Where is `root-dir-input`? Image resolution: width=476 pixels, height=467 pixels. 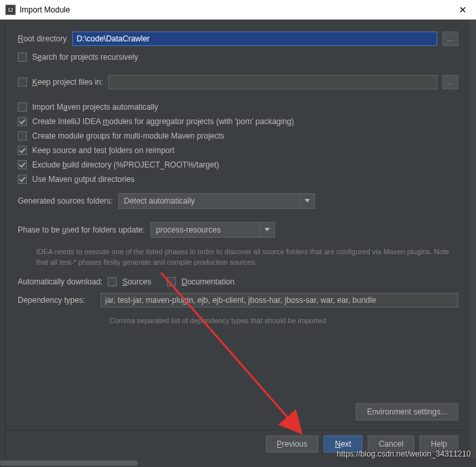
root-dir-input is located at coordinates (255, 39).